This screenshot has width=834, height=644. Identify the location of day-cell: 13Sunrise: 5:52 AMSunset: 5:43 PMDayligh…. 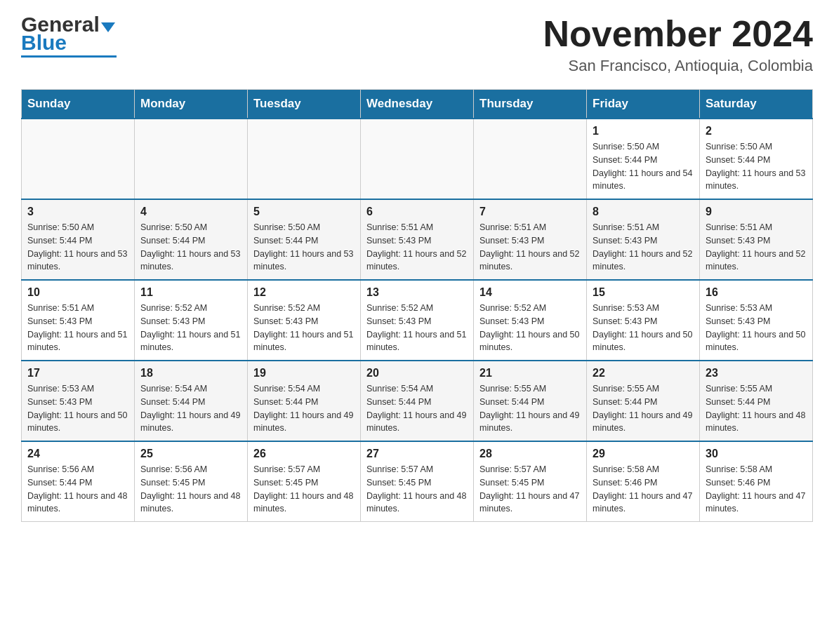
(417, 320).